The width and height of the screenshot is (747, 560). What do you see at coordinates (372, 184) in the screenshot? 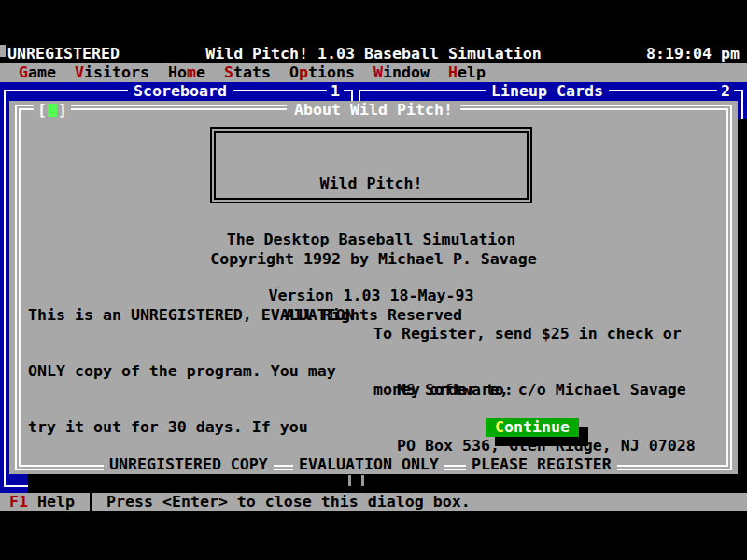
I see `app-name: Wild Pitch!` at bounding box center [372, 184].